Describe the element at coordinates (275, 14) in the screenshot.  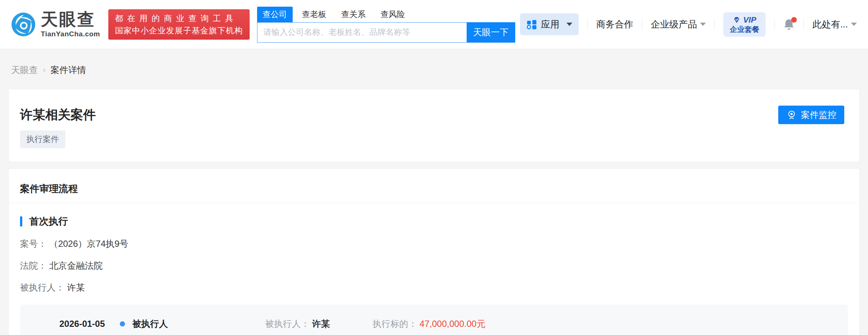
I see `search-tab-company: 查公司` at that location.